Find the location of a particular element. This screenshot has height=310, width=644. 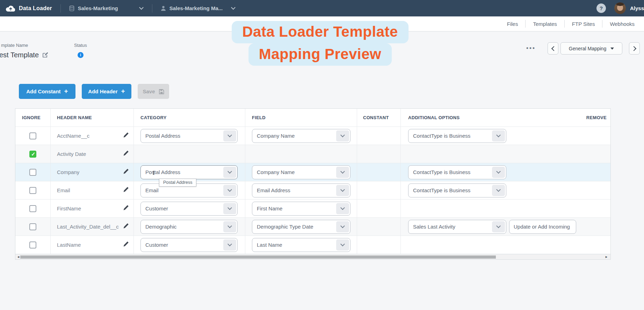

tab-files: Files is located at coordinates (513, 24).